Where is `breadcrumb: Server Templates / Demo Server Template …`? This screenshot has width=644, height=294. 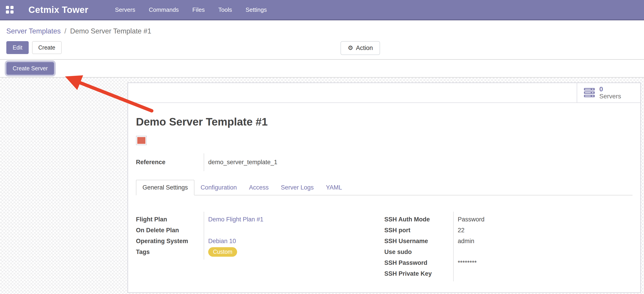
breadcrumb: Server Templates / Demo Server Template … is located at coordinates (325, 31).